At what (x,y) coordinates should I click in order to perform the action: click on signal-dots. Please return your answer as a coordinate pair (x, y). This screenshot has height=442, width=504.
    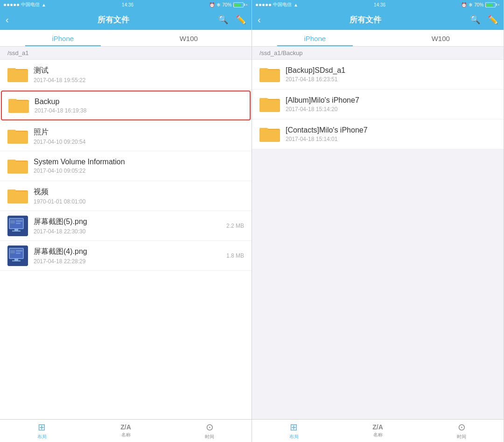
    Looking at the image, I should click on (11, 5).